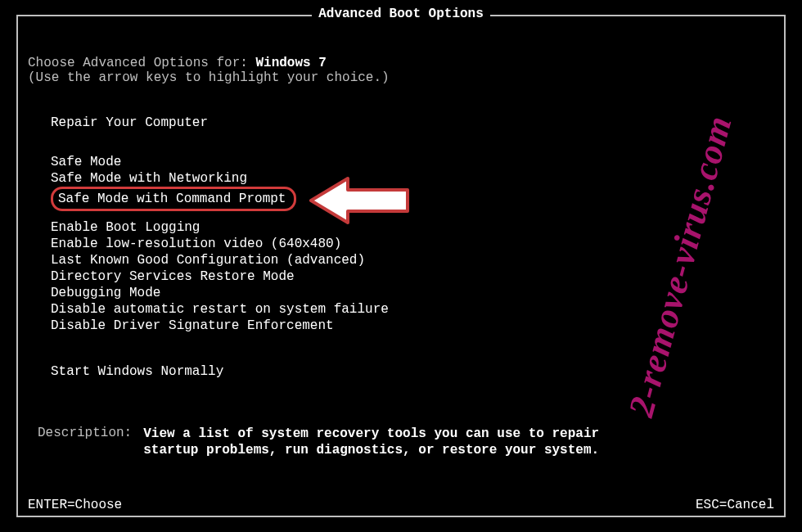 The image size is (802, 532). I want to click on description-label: Description:, so click(85, 442).